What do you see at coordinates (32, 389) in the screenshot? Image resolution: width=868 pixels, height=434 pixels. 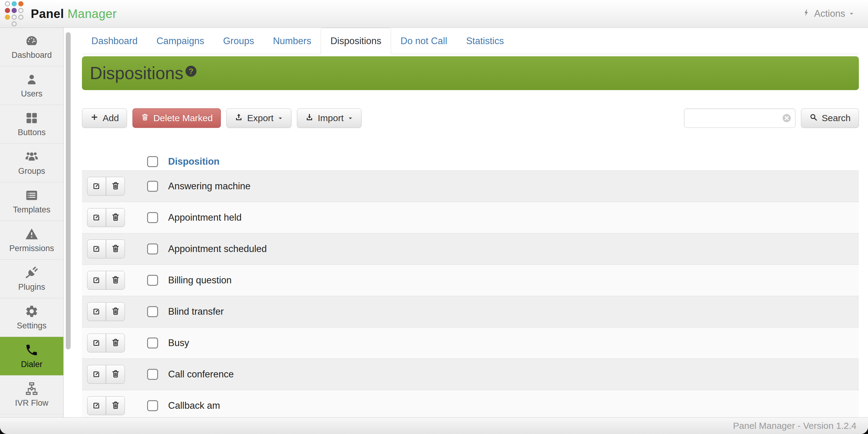 I see `flow-icon` at bounding box center [32, 389].